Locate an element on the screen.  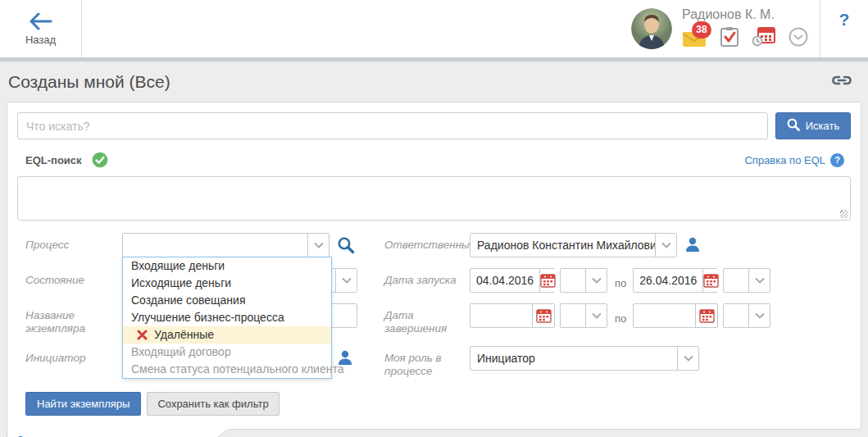
tasks-clipboard-icon is located at coordinates (729, 39).